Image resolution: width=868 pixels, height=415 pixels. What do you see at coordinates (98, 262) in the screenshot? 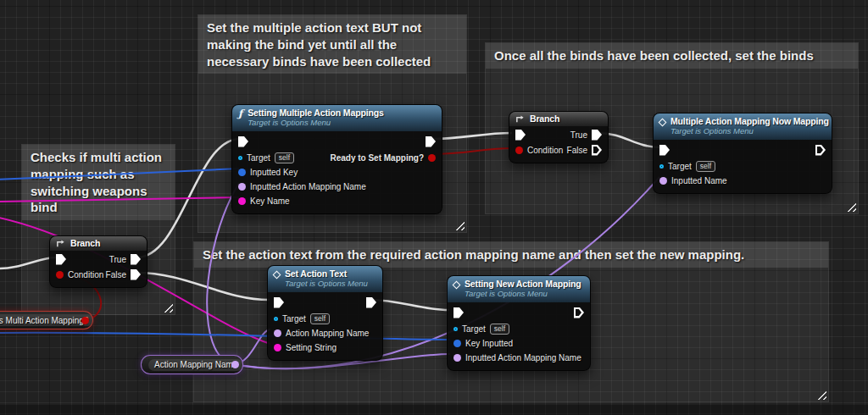
I see `node-branch-bottom: Branch True Condition False` at bounding box center [98, 262].